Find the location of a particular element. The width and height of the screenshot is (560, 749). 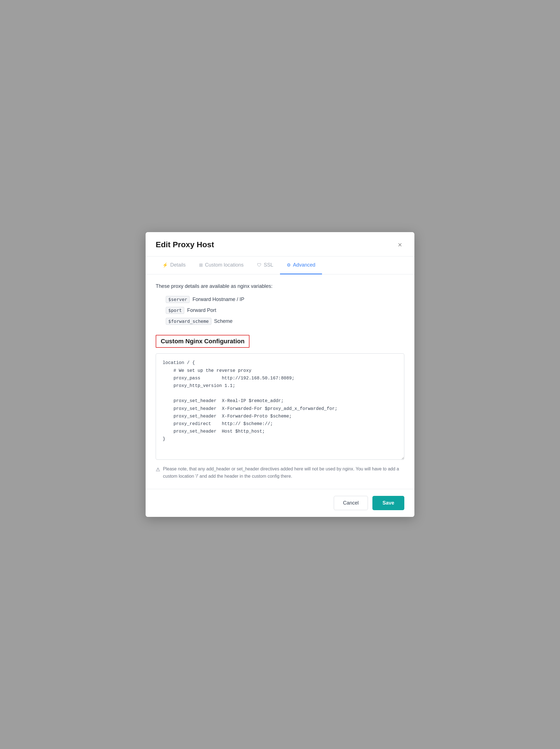

tab-details: ⚡ Details is located at coordinates (174, 265).